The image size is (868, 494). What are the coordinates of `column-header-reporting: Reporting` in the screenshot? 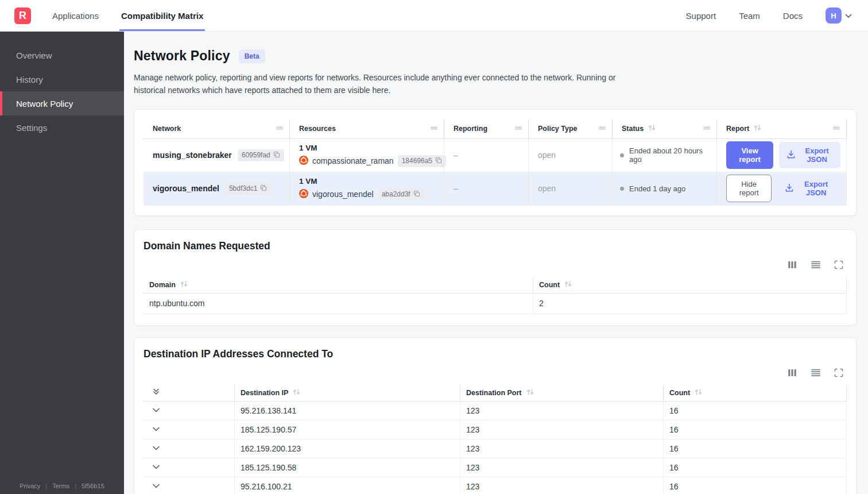 It's located at (487, 129).